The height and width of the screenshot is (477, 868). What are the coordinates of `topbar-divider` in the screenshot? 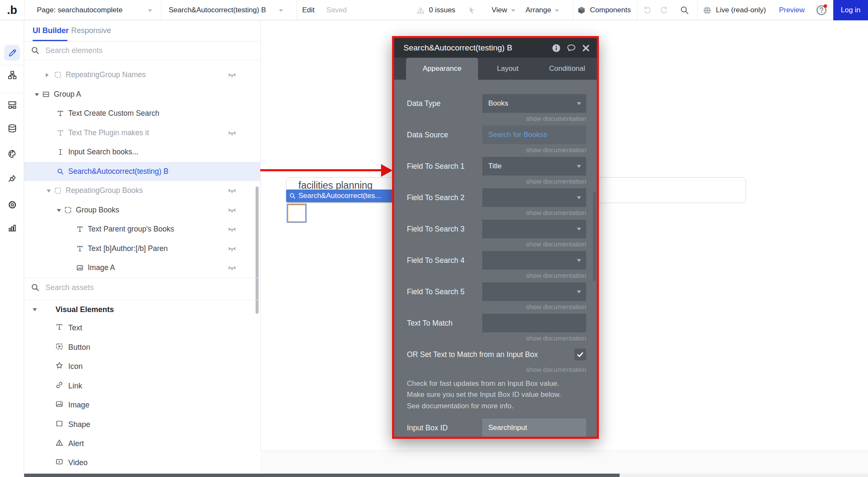 It's located at (698, 10).